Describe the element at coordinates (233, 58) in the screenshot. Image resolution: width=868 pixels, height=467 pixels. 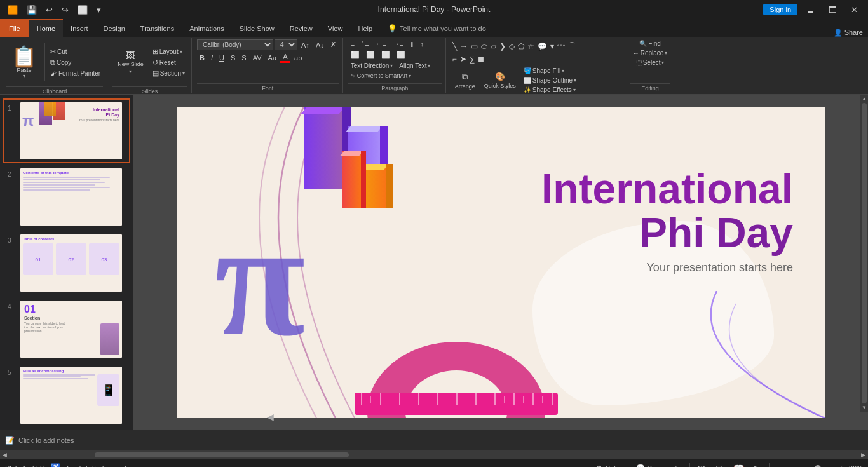
I see `strikethrough-button: S` at that location.